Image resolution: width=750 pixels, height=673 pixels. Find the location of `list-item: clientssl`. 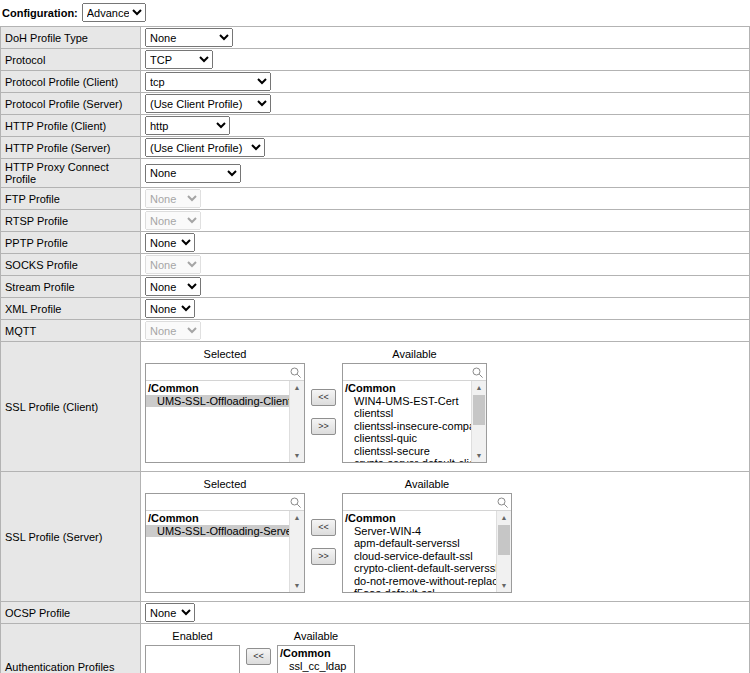

list-item: clientssl is located at coordinates (407, 414).